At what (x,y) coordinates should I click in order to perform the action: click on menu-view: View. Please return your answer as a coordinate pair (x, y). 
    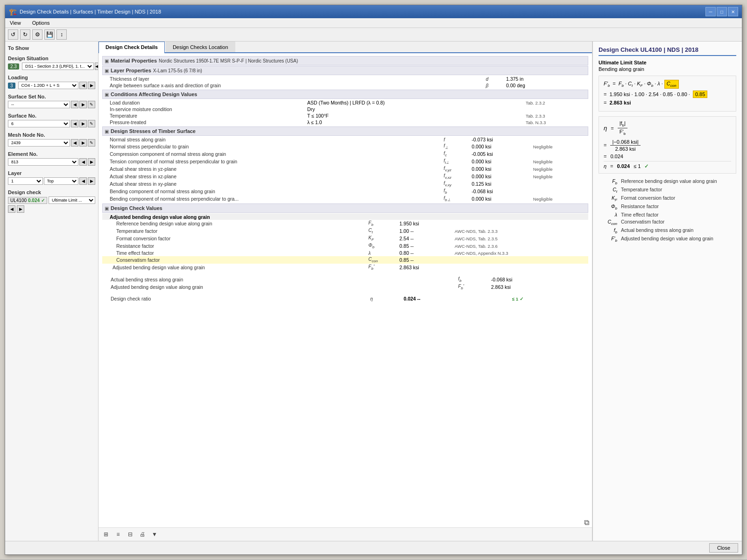
    Looking at the image, I should click on (15, 23).